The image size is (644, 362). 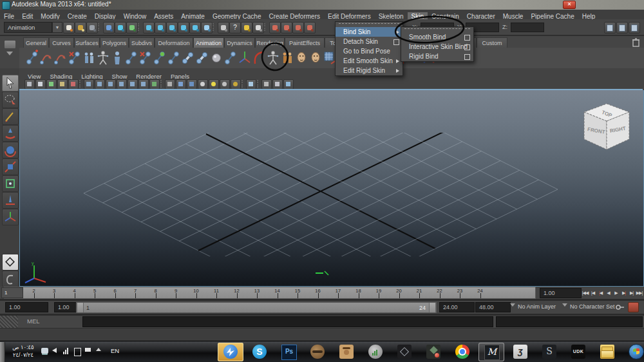 What do you see at coordinates (537, 307) in the screenshot?
I see `anim-layer-selector: No Anim Layer` at bounding box center [537, 307].